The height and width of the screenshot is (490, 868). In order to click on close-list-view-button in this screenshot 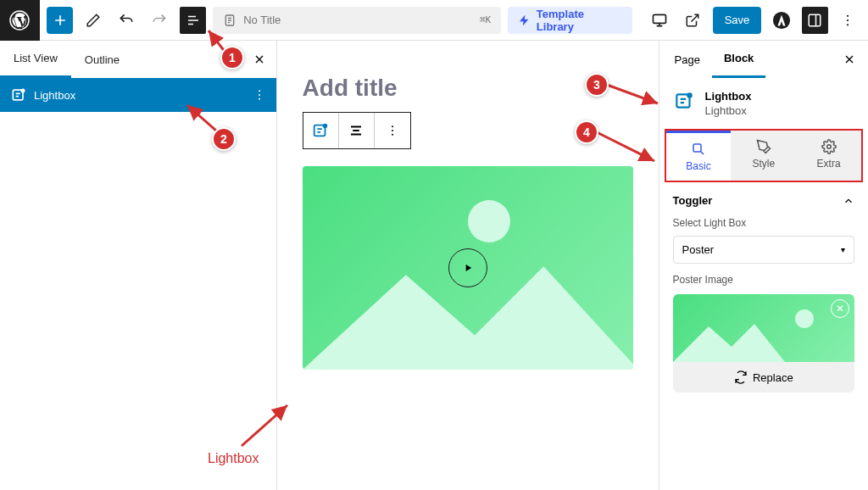, I will do `click(259, 59)`.